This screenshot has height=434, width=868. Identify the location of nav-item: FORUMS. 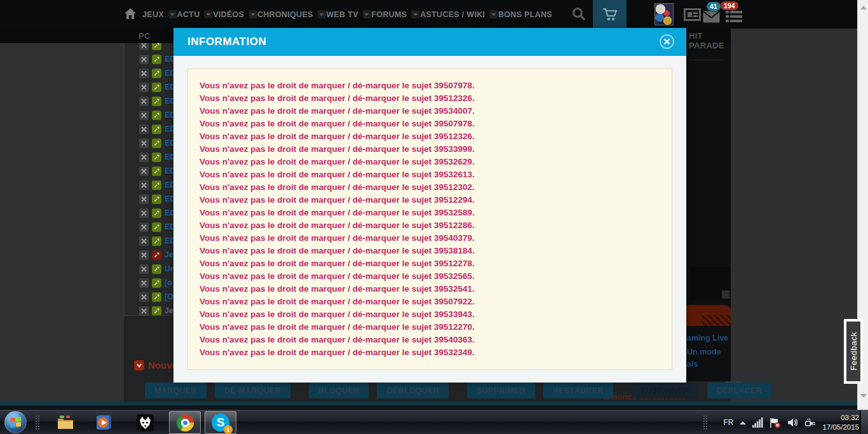
(396, 15).